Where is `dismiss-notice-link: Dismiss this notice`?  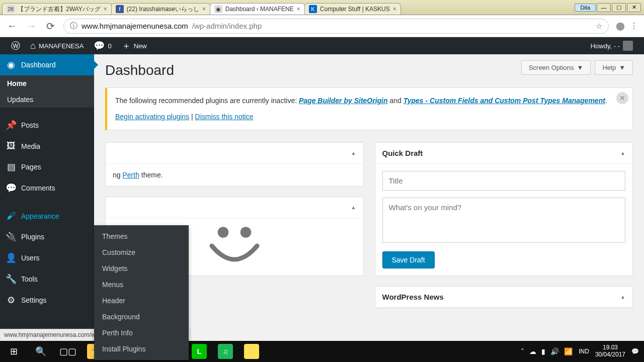 dismiss-notice-link: Dismiss this notice is located at coordinates (224, 117).